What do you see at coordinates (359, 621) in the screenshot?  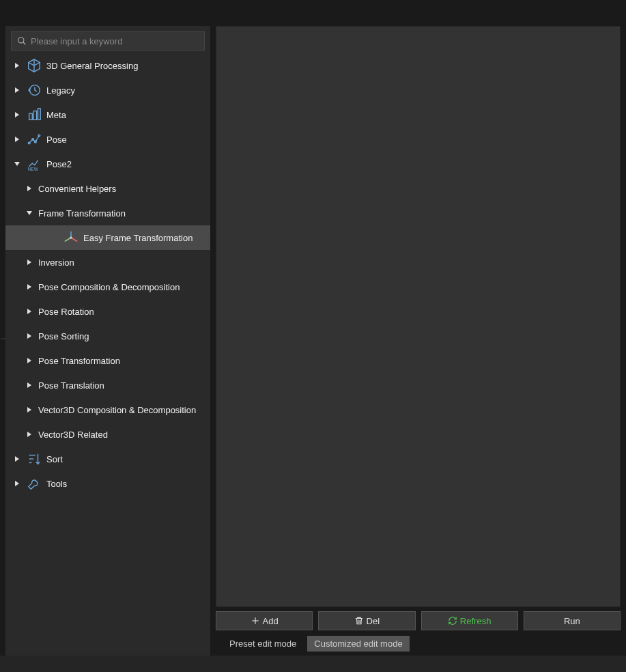 I see `trash-icon` at bounding box center [359, 621].